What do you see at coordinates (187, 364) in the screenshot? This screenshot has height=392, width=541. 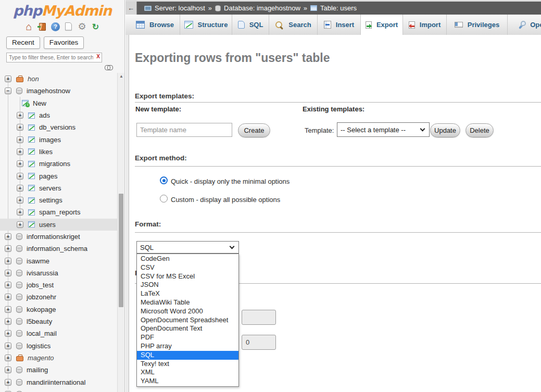 I see `format-option: Texy! text` at bounding box center [187, 364].